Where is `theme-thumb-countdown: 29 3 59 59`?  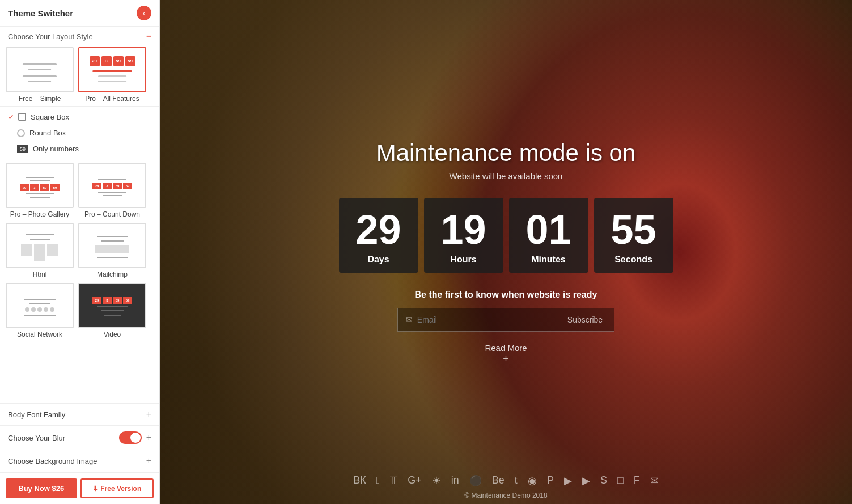 theme-thumb-countdown: 29 3 59 59 is located at coordinates (112, 185).